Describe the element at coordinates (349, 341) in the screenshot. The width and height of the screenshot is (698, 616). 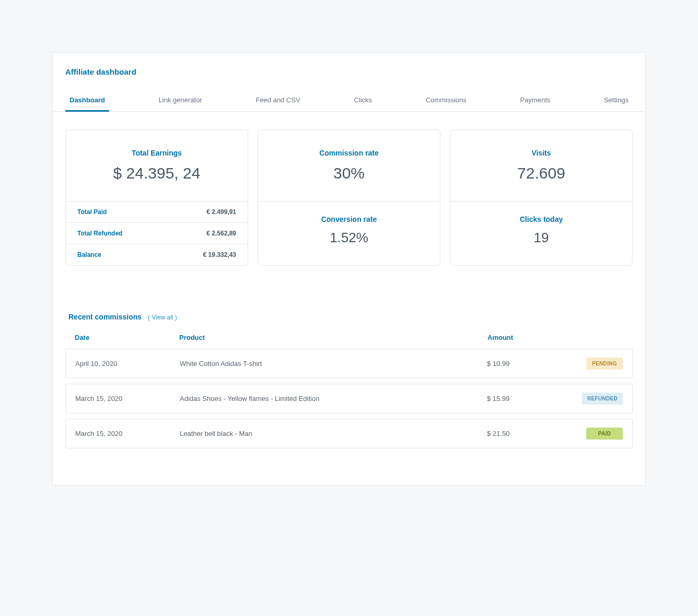
I see `table-header: Date Product Amount` at that location.